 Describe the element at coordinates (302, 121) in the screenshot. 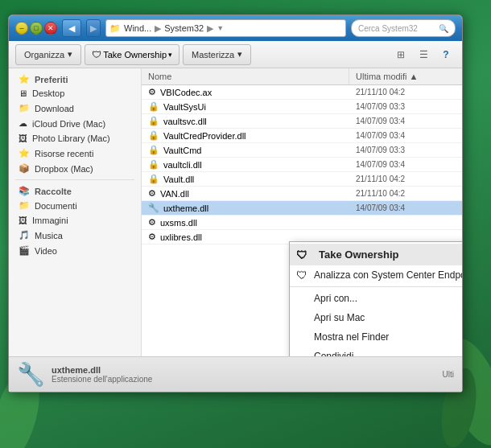

I see `file-row: 🔒vaultsvc.dll 14/07/09 03:4` at that location.